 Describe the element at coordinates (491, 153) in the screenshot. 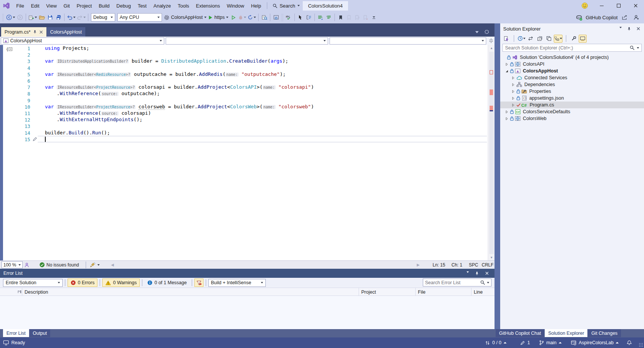

I see `scrollbar-thumb` at that location.